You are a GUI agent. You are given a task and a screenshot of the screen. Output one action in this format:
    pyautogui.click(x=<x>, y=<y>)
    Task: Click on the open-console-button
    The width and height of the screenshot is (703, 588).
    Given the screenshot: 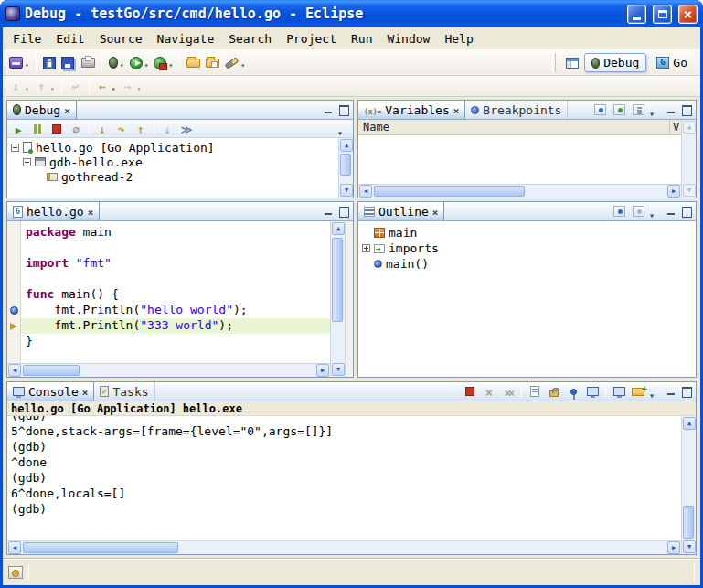 What is the action you would take?
    pyautogui.click(x=638, y=391)
    